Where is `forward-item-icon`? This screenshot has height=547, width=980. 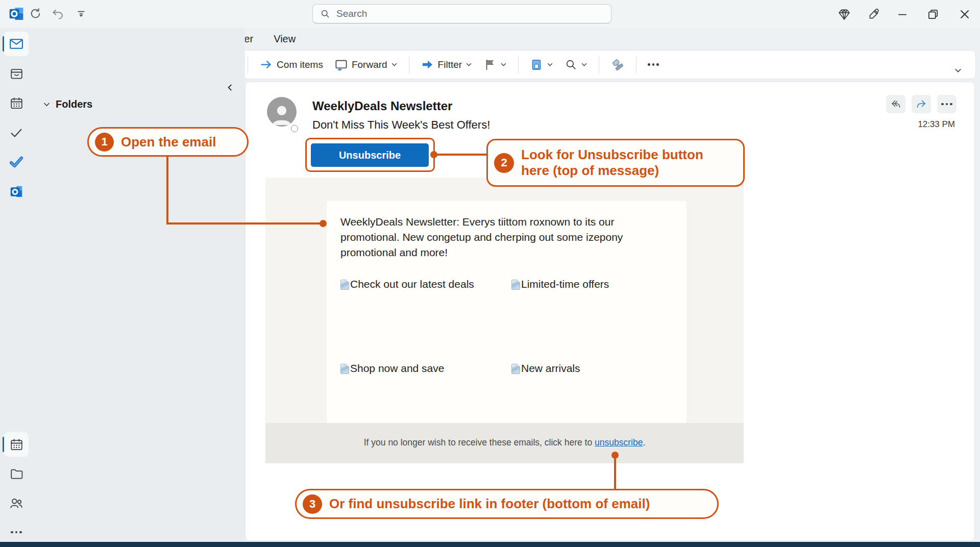
forward-item-icon is located at coordinates (341, 64).